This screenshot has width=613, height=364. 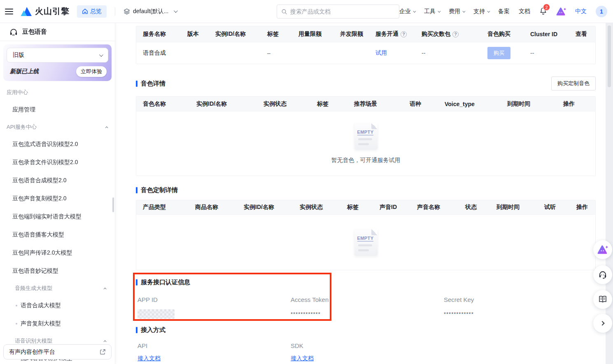 What do you see at coordinates (366, 314) in the screenshot?
I see `access-token-value: ************` at bounding box center [366, 314].